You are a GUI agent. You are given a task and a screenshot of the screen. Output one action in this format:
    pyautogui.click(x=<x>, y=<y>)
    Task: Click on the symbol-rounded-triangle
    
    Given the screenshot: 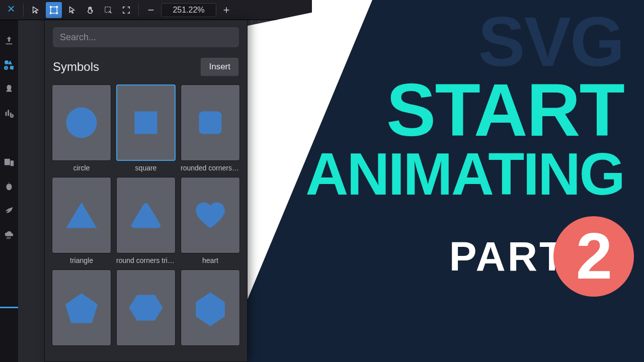 What is the action you would take?
    pyautogui.click(x=146, y=215)
    